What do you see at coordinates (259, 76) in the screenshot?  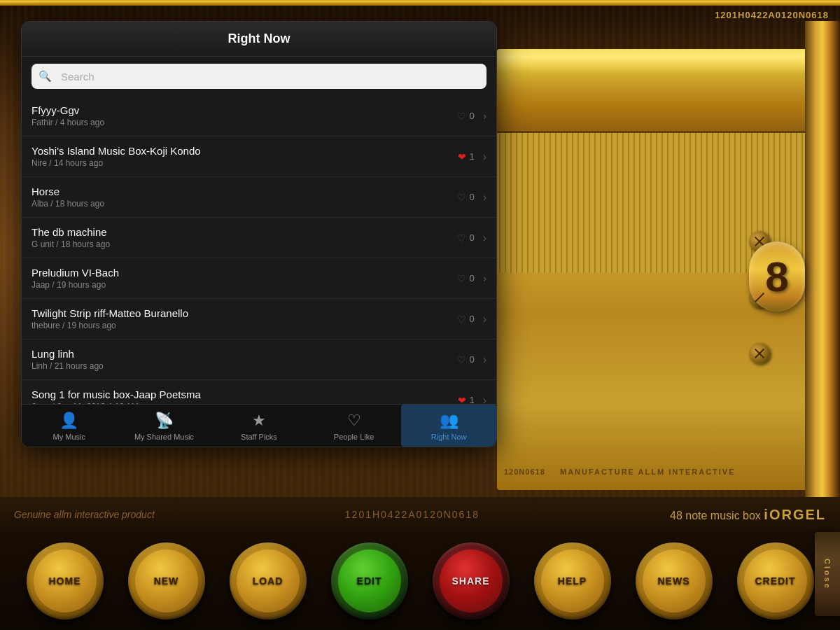 I see `search-box: 🔍 Search` at bounding box center [259, 76].